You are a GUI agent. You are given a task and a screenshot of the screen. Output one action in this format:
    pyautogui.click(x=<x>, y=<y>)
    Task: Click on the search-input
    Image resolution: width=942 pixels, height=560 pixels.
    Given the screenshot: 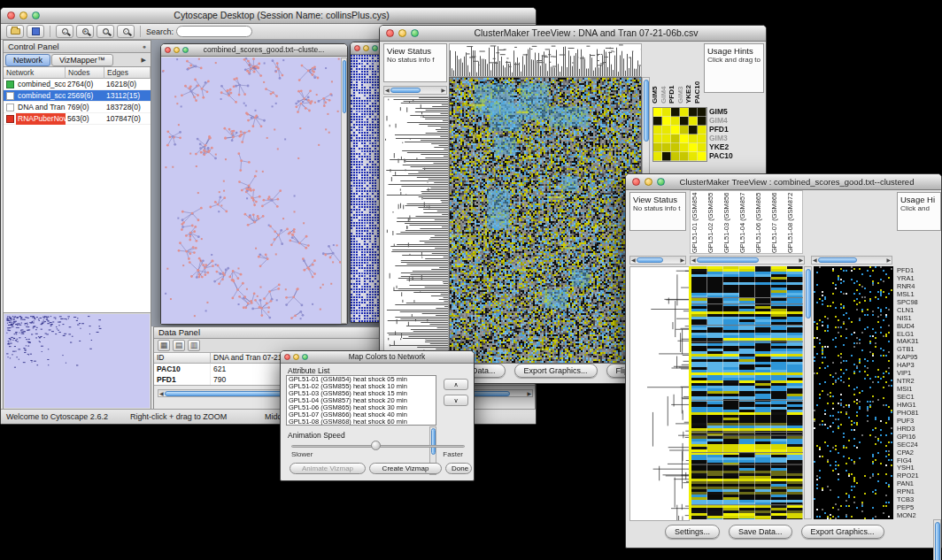 What is the action you would take?
    pyautogui.click(x=214, y=32)
    